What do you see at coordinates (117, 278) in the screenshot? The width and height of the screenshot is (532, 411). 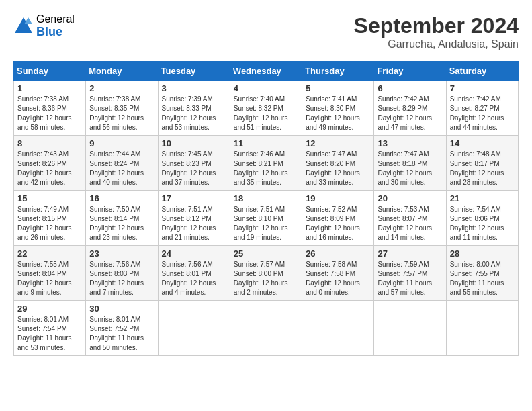 I see `day-info: Sunrise: 7:56 AMSunset: 8:03 PMDaylight:…` at bounding box center [117, 278].